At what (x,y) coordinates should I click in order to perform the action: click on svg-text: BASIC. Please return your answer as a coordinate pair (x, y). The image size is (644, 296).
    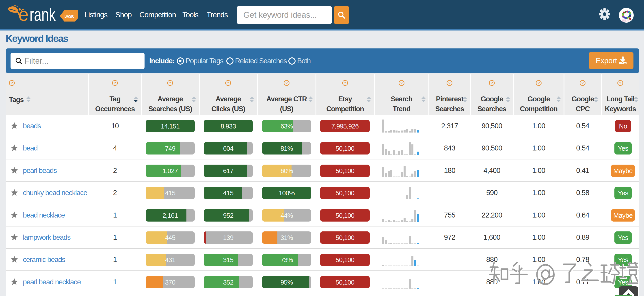
    Looking at the image, I should click on (70, 16).